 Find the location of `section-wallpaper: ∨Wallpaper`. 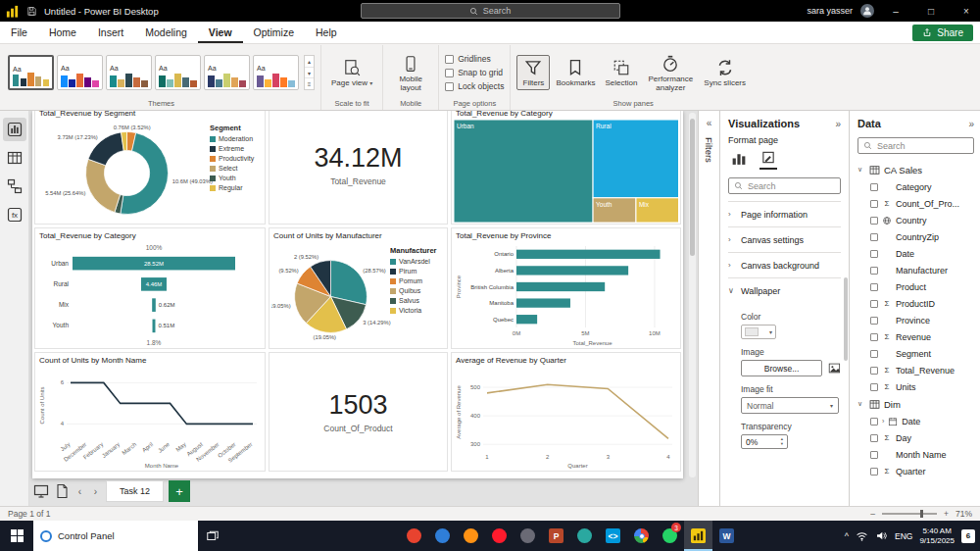

section-wallpaper: ∨Wallpaper is located at coordinates (784, 290).